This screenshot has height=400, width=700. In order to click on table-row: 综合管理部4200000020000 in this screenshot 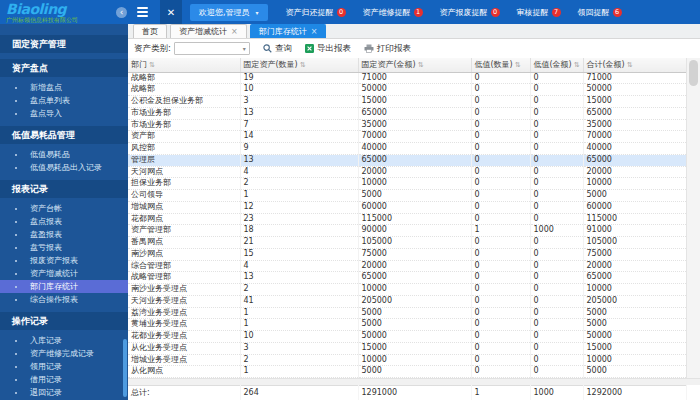, I will do `click(407, 266)`.